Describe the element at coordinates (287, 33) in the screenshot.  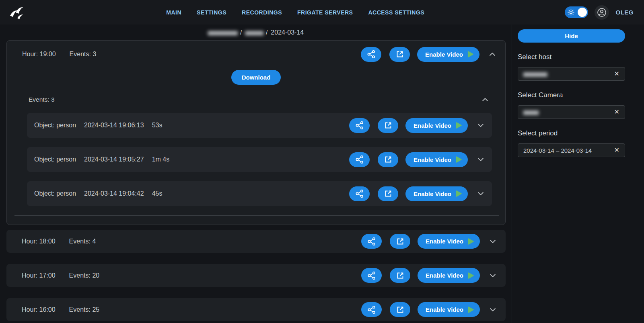
I see `breadcrumb-date: 2024-03-14` at that location.